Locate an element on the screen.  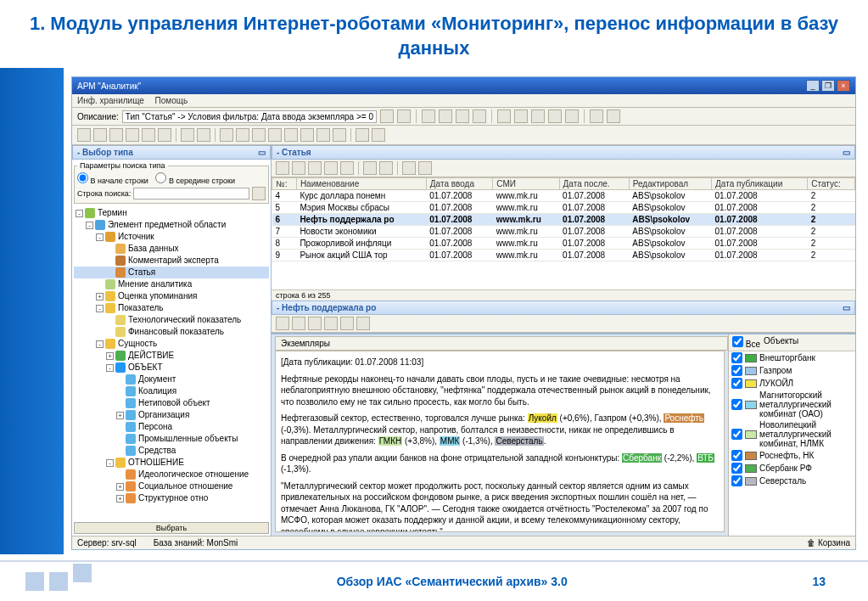
minimize-button: _ is located at coordinates (813, 86).